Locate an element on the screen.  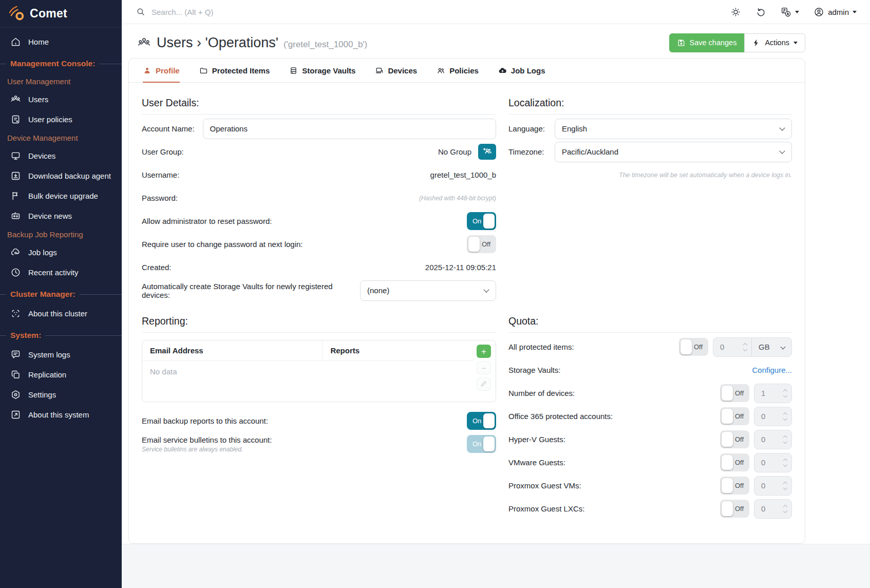
gear-icon is located at coordinates (15, 394).